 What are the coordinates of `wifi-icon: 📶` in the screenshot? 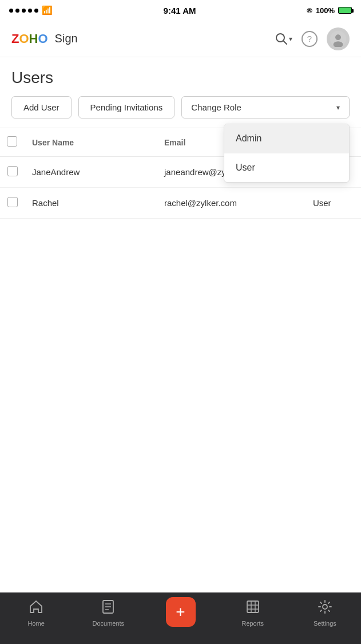 It's located at (47, 10).